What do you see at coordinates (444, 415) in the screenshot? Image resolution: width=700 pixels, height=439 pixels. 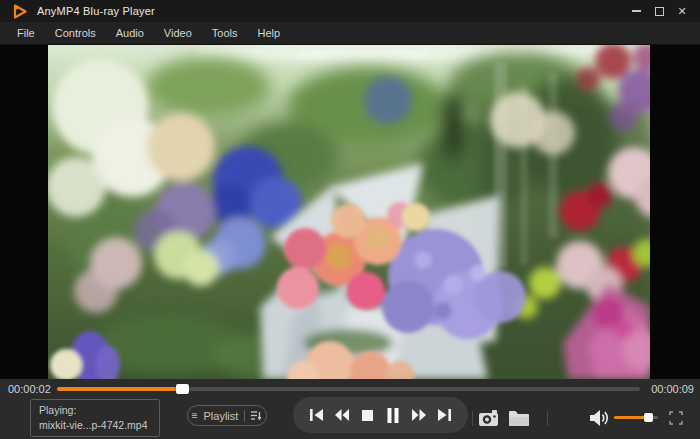 I see `next-button` at bounding box center [444, 415].